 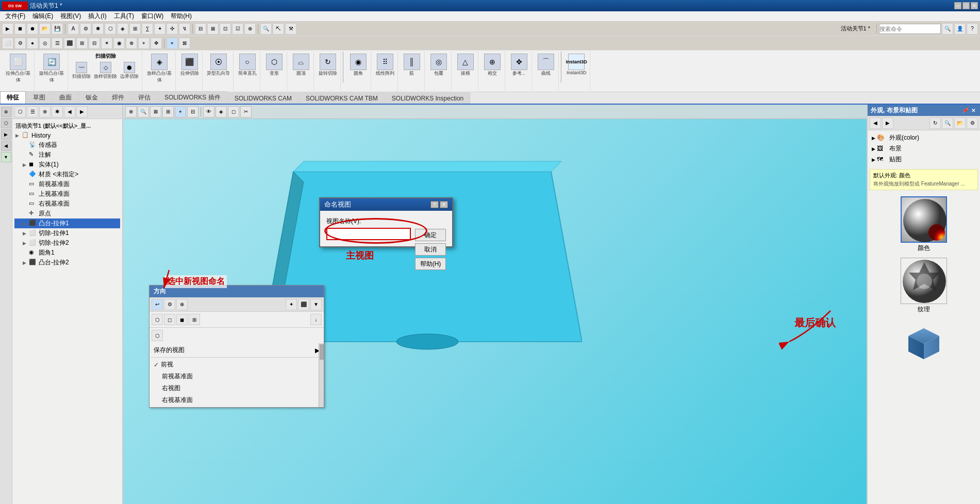 What do you see at coordinates (194, 320) in the screenshot?
I see `di-btn4: ⊞` at bounding box center [194, 320].